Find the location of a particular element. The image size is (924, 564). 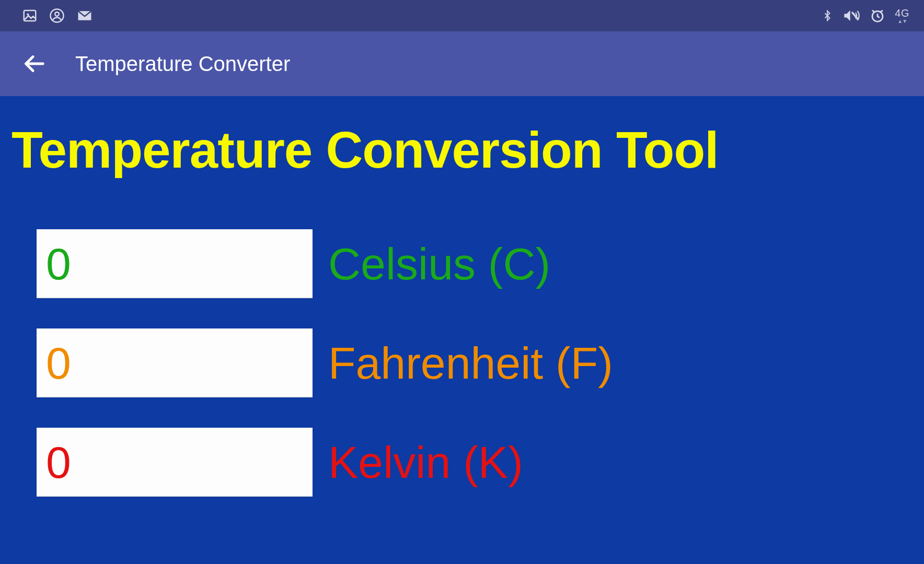

kelvin-label: Kelvin (K) is located at coordinates (425, 462).